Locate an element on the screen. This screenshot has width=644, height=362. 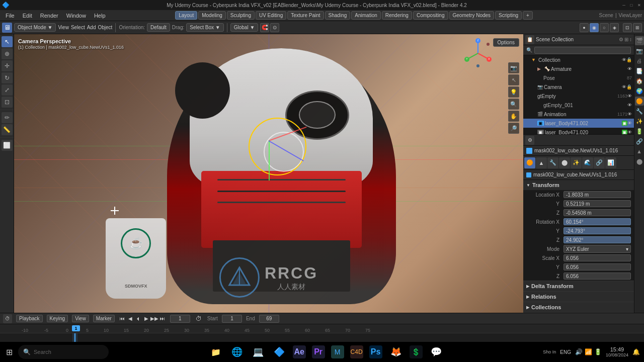
tab-add: + is located at coordinates (528, 15).